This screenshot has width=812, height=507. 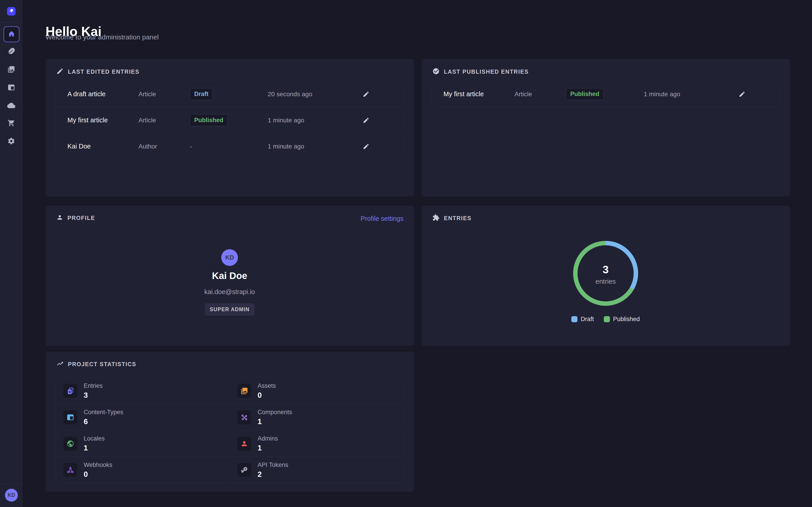 I want to click on panel-title: LAST PUBLISHED ENTRIES, so click(x=487, y=72).